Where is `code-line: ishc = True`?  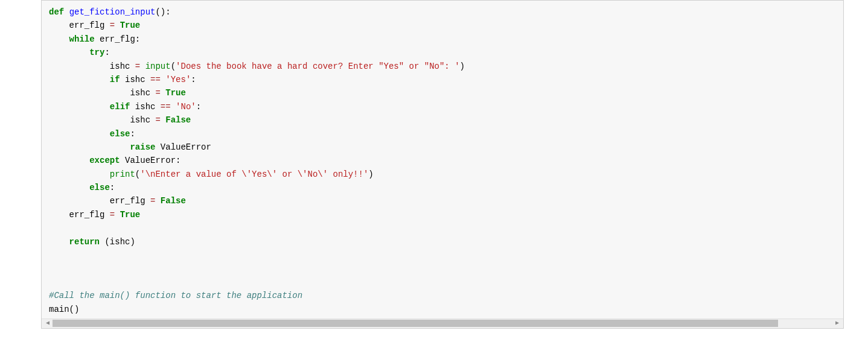 code-line: ishc = True is located at coordinates (442, 93).